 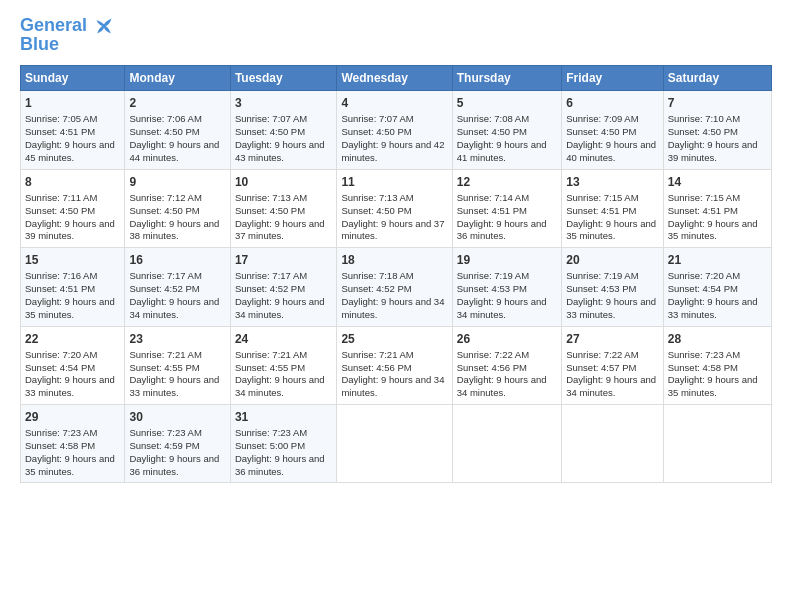 What do you see at coordinates (394, 208) in the screenshot?
I see `calendar-cell: 11Sunrise: 7:13 AMSunset: 4:50 PMDayligh…` at bounding box center [394, 208].